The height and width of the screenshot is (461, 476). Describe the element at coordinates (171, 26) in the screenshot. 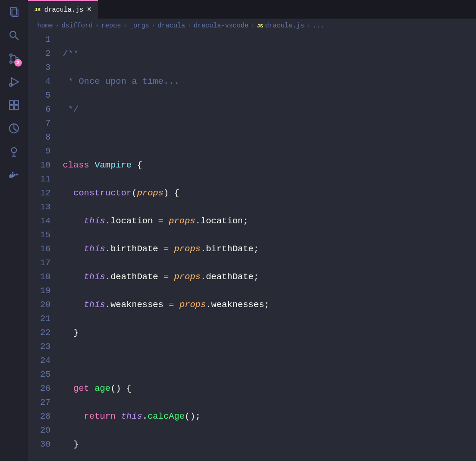

I see `breadcrumb-item: dracula` at that location.